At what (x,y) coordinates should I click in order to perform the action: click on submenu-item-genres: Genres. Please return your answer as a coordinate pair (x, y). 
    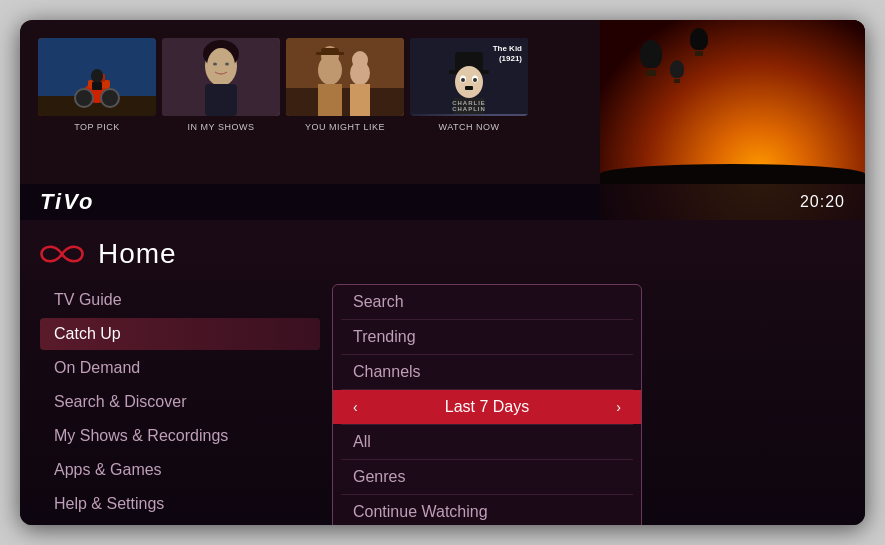
    Looking at the image, I should click on (487, 477).